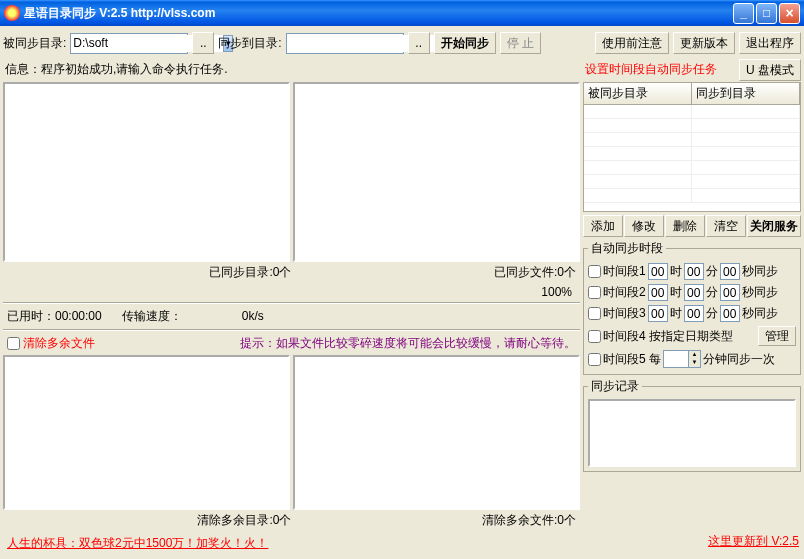  What do you see at coordinates (632, 360) in the screenshot?
I see `ts5-label: 时间段5 每` at bounding box center [632, 360].